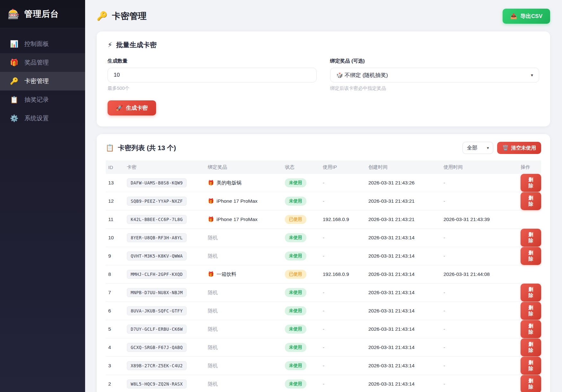 The height and width of the screenshot is (392, 562). I want to click on used-ip: 192.168.0.9, so click(343, 219).